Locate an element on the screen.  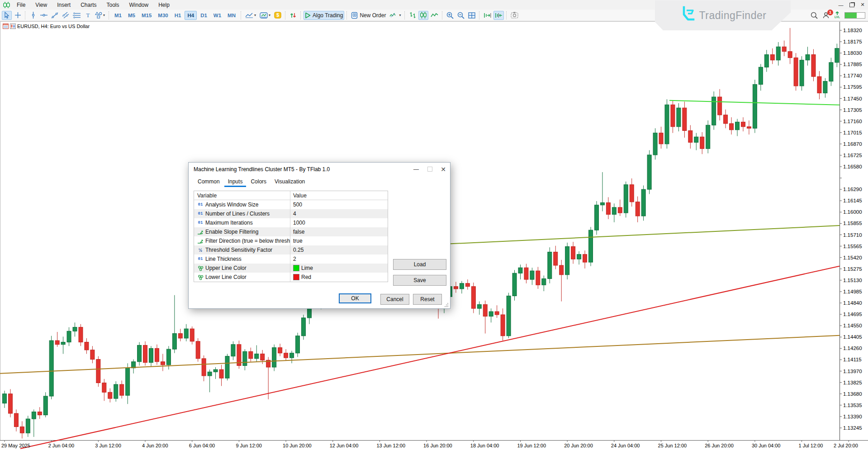
param-value: false is located at coordinates (299, 232).